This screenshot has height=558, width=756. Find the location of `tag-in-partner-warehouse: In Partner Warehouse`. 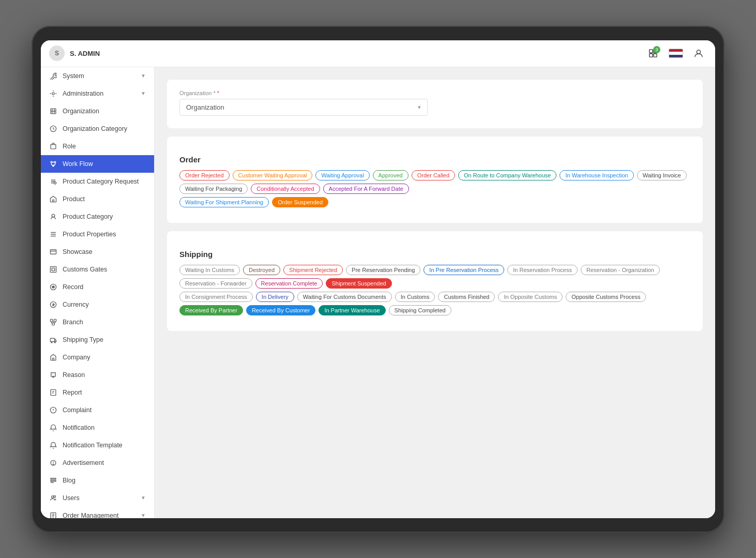

tag-in-partner-warehouse: In Partner Warehouse is located at coordinates (352, 310).